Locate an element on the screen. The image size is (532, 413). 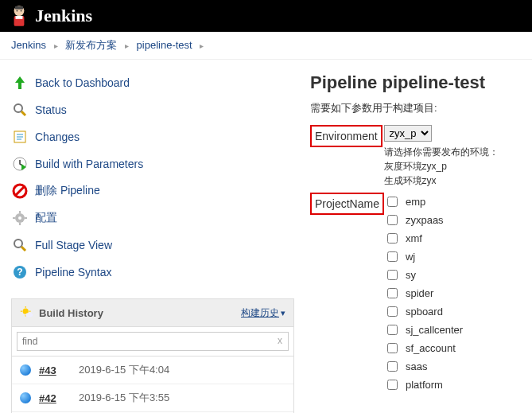
breadcrumb-item: pipeline-test is located at coordinates (165, 45).